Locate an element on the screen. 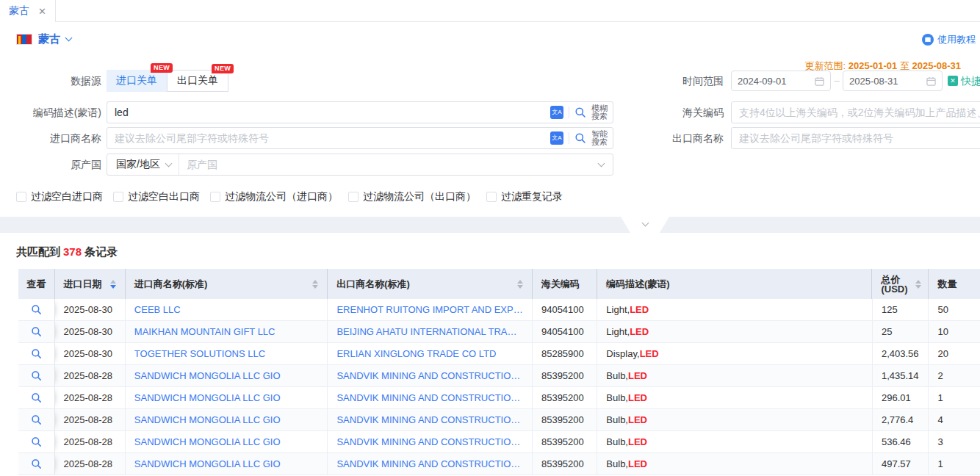  region-select: 国家/地区 is located at coordinates (143, 165).